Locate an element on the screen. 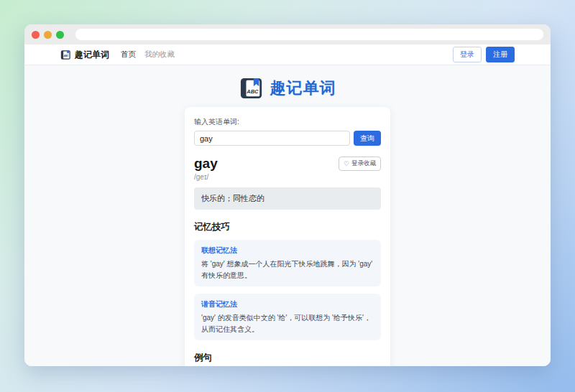  hero-header: ABC 趣记单词 is located at coordinates (288, 83).